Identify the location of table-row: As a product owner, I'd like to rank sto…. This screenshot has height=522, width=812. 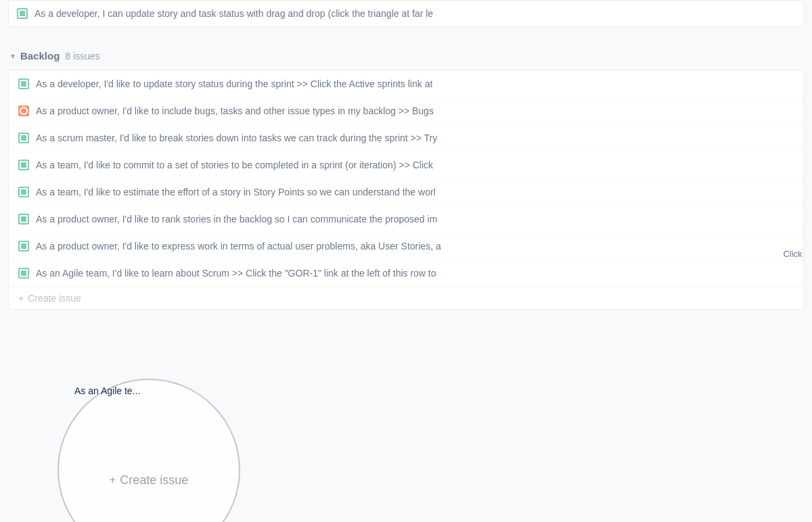
(406, 219).